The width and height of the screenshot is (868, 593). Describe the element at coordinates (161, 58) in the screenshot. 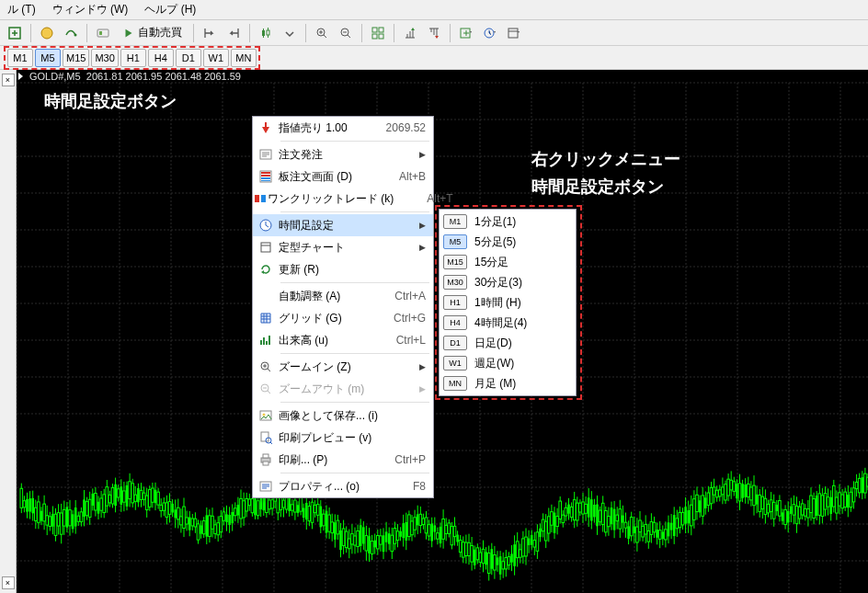

I see `timeframe-button-h4: H4` at that location.